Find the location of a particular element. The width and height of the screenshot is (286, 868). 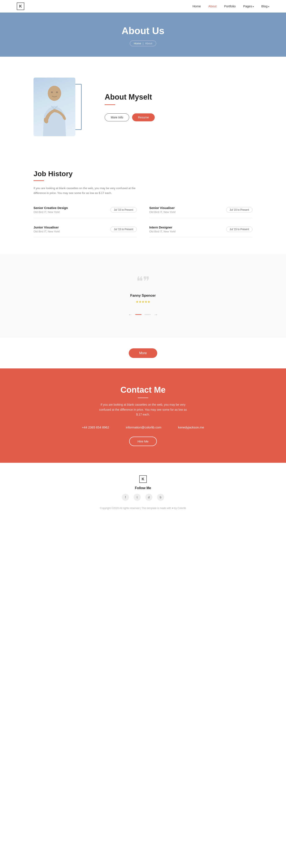

red-underline is located at coordinates (110, 105).